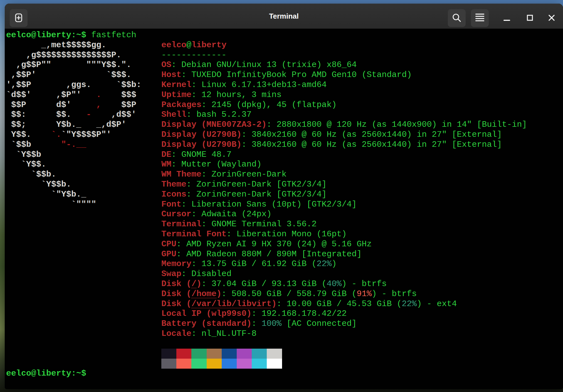 The height and width of the screenshot is (392, 563). I want to click on terminal-line: ,$$P' `$$$. Host: TUXEDO InfinityBook Pr…, so click(285, 75).